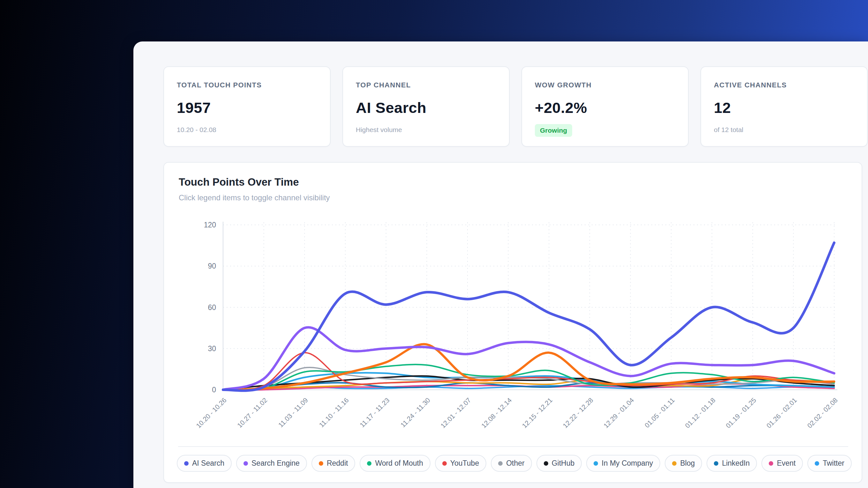 This screenshot has width=868, height=488. I want to click on svg-text: 12.29 - 01.04, so click(619, 413).